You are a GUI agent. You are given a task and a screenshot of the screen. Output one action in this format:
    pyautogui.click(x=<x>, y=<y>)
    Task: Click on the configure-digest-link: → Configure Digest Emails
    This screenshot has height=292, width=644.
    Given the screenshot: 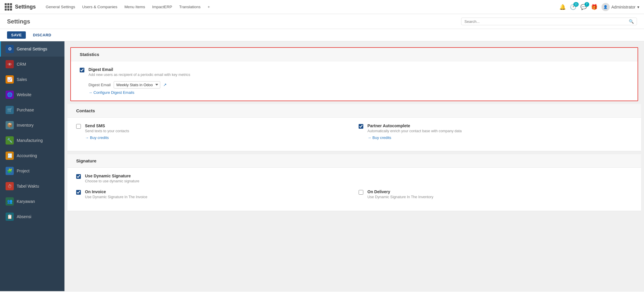 What is the action you would take?
    pyautogui.click(x=111, y=93)
    